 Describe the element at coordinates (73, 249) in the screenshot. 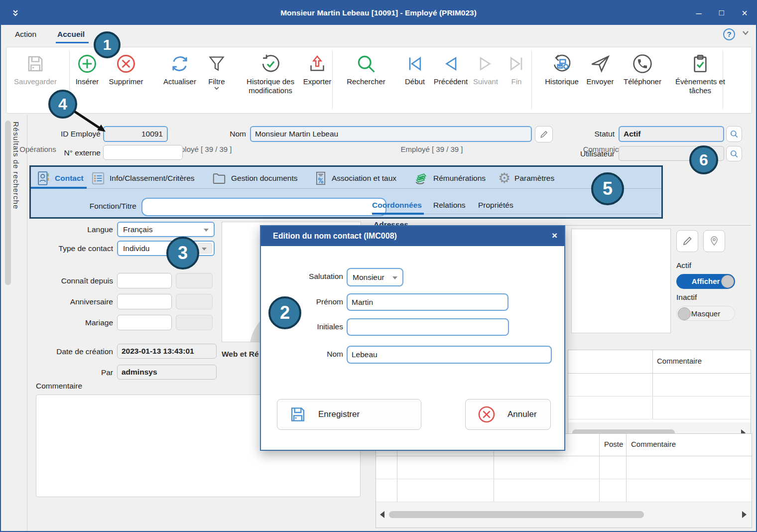

I see `type-de-contact-label: Type de contact` at that location.